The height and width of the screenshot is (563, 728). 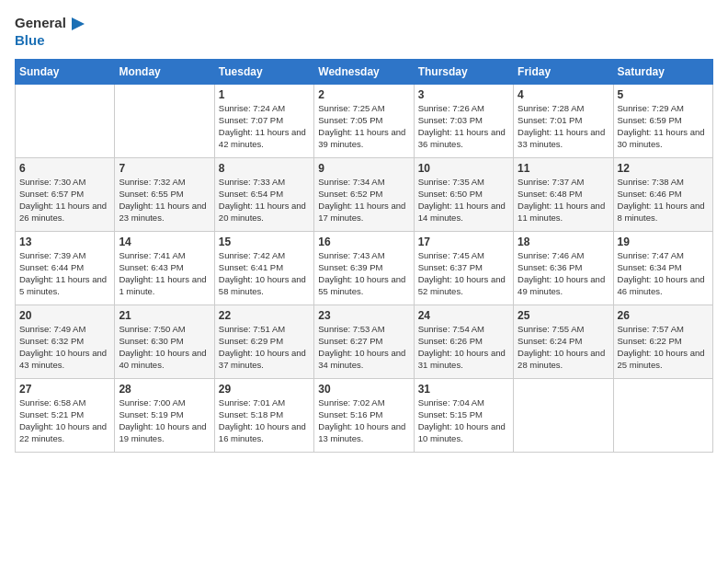 I want to click on cell-info: Sunrise: 7:41 AM Sunset: 6:43 PM Dayligh…, so click(x=164, y=274).